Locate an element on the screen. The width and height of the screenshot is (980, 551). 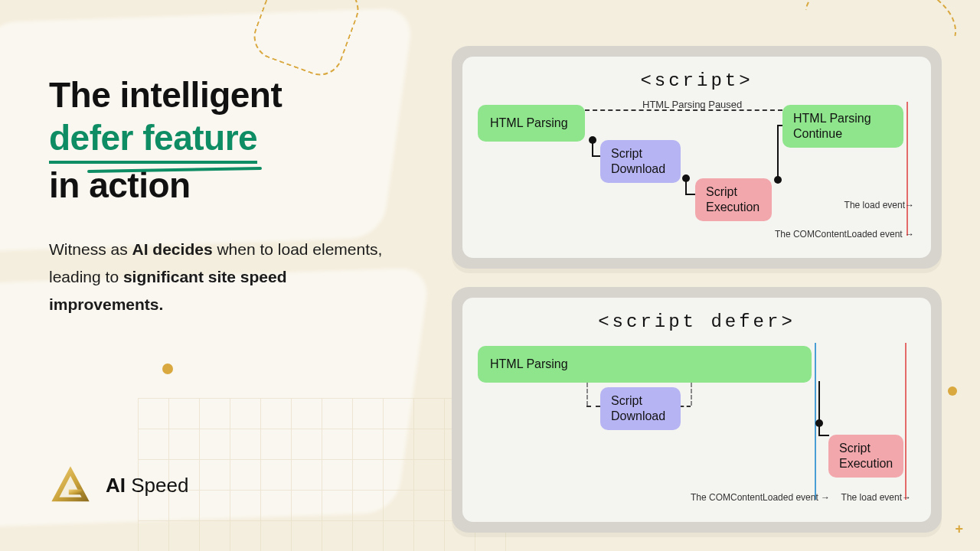
headline: The intelligent defer feature in action is located at coordinates (233, 140).